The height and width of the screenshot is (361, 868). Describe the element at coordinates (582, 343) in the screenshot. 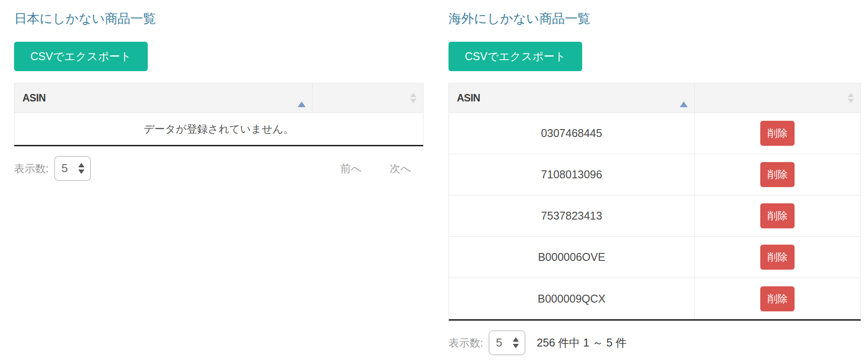

I see `result-range-text: 256 件中 1 ～ 5 件` at that location.